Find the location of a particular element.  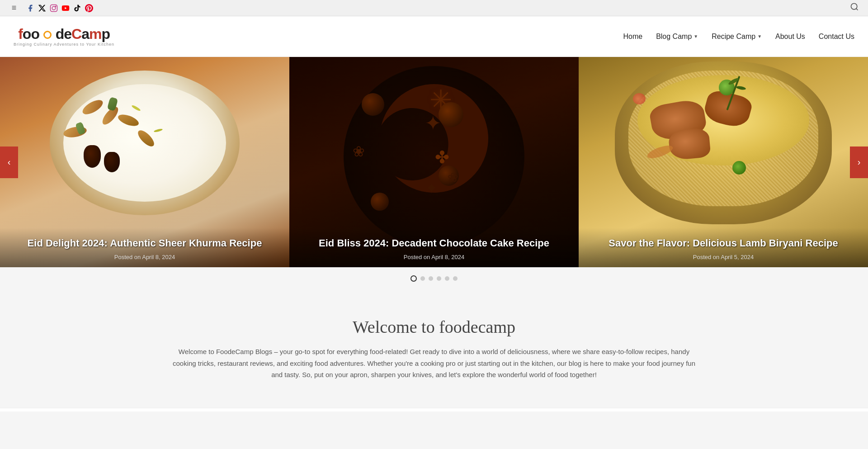

slide-1-title: Eid Delight 2024: Authentic Sheer Khurma… is located at coordinates (145, 243).